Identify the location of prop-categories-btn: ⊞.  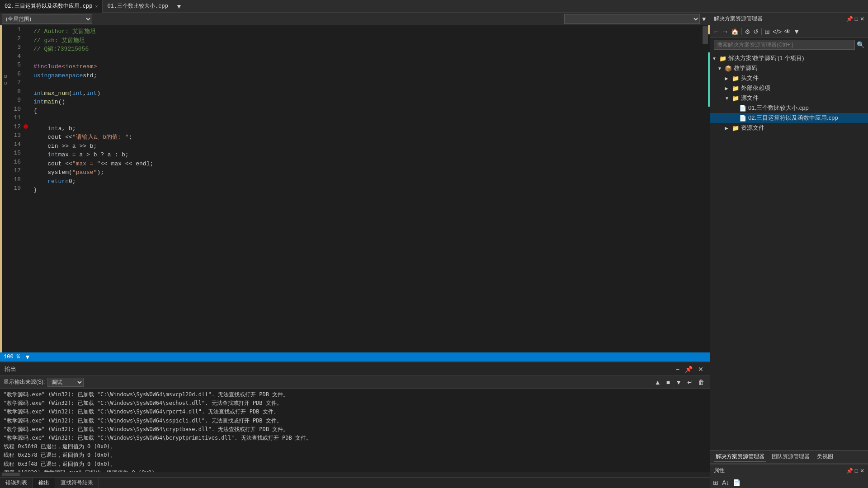
(716, 483).